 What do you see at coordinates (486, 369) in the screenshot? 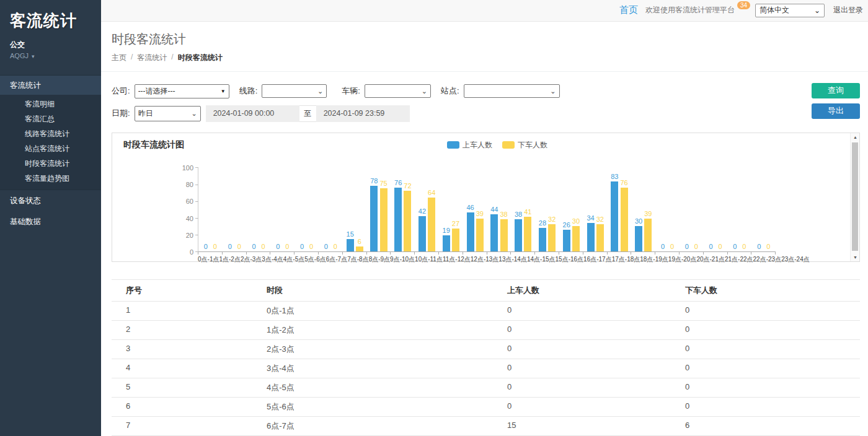
I see `table-row: 43点-4点00` at bounding box center [486, 369].